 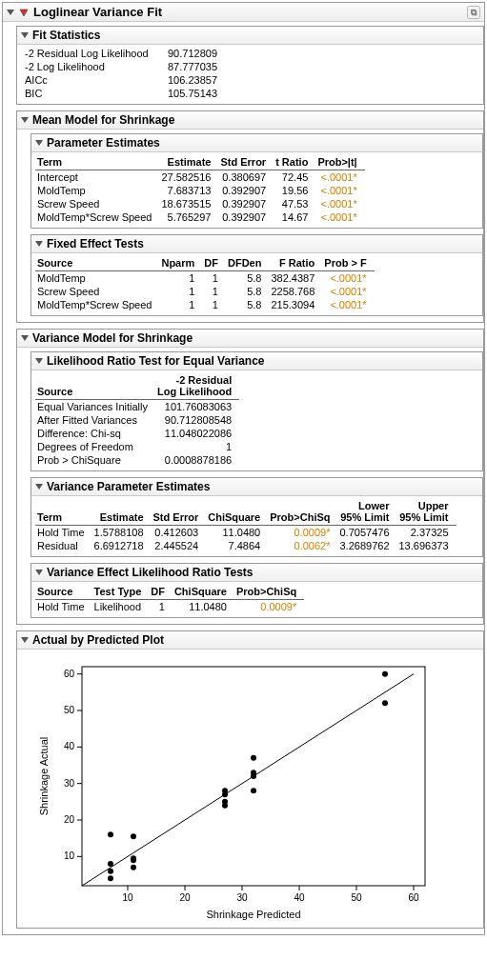 What do you see at coordinates (299, 897) in the screenshot?
I see `svg-text: 40` at bounding box center [299, 897].